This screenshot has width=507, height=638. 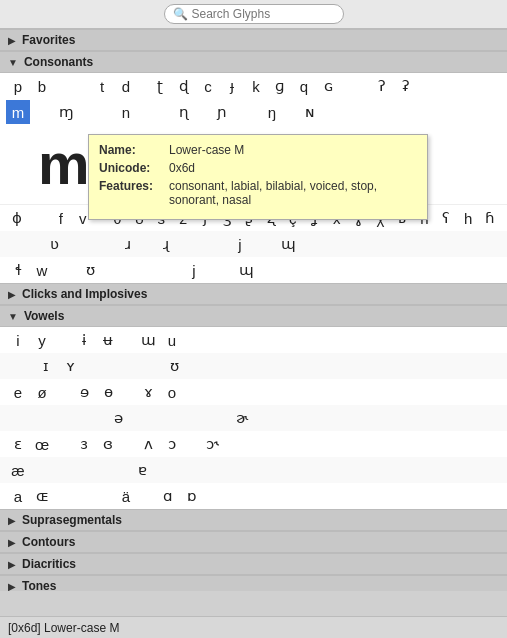 What do you see at coordinates (240, 244) in the screenshot?
I see `glyph-j: j` at bounding box center [240, 244].